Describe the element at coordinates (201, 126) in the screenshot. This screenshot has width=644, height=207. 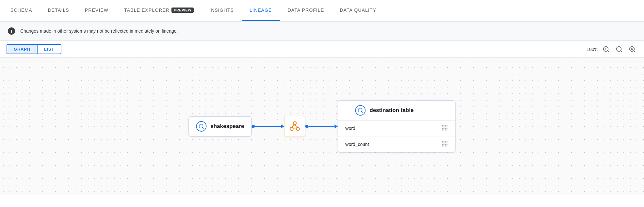
I see `source-node-icon` at that location.